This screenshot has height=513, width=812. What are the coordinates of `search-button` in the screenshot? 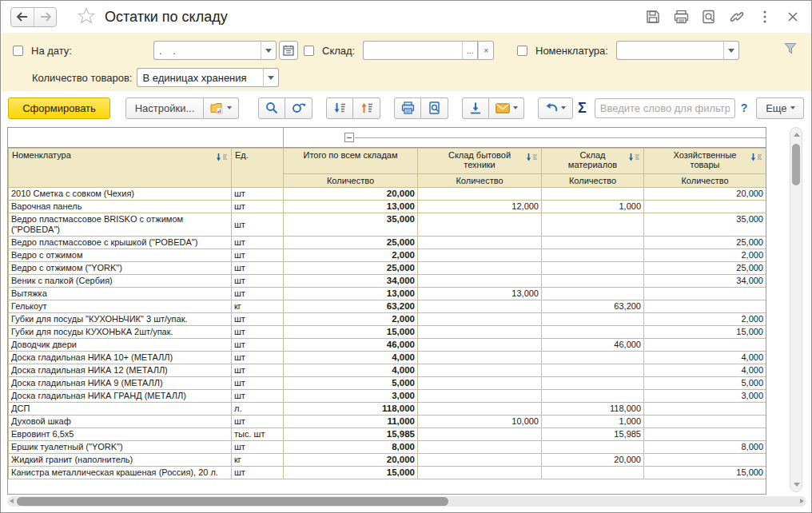 It's located at (272, 109).